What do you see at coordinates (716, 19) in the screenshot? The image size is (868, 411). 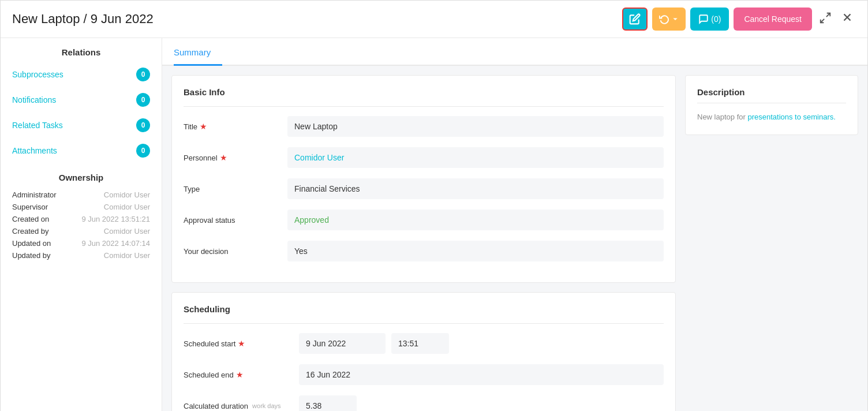 I see `comments-count: (0)` at bounding box center [716, 19].